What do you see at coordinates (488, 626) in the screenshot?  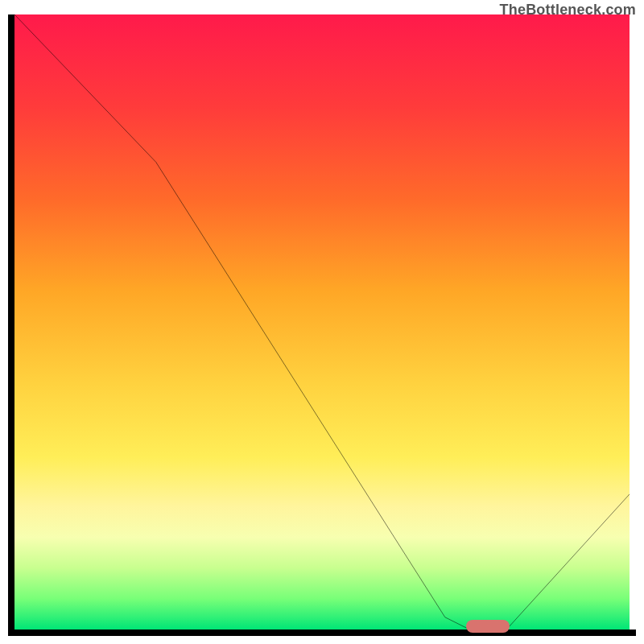 I see `optimal-range-marker` at bounding box center [488, 626].